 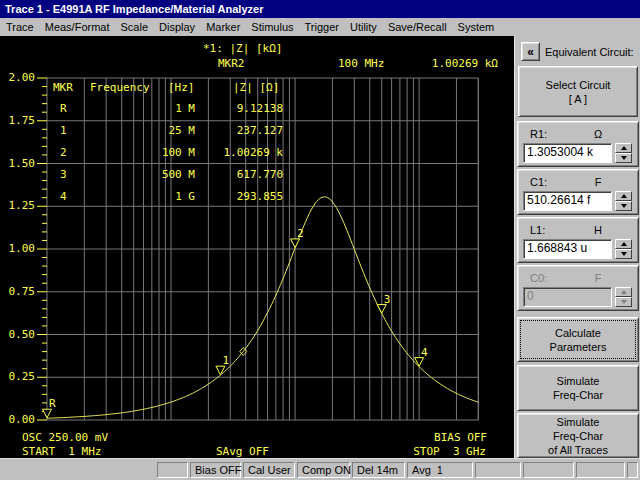 What do you see at coordinates (364, 27) in the screenshot?
I see `menu-utility: Utility` at bounding box center [364, 27].